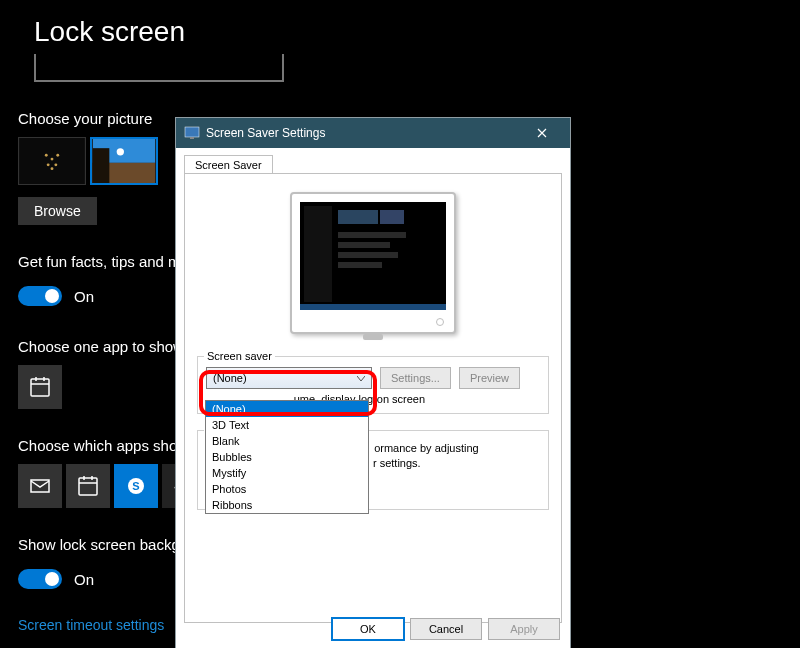 Image resolution: width=800 pixels, height=648 pixels. What do you see at coordinates (136, 486) in the screenshot?
I see `quick-status-app-skype: S` at bounding box center [136, 486].